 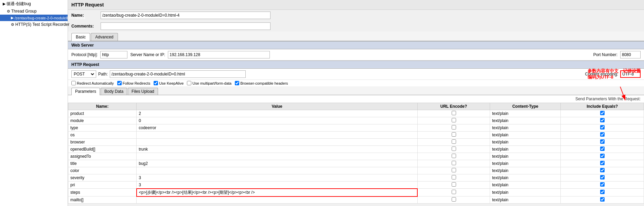 What do you see at coordinates (356, 5) in the screenshot?
I see `panel-title: HTTP Request` at bounding box center [356, 5].